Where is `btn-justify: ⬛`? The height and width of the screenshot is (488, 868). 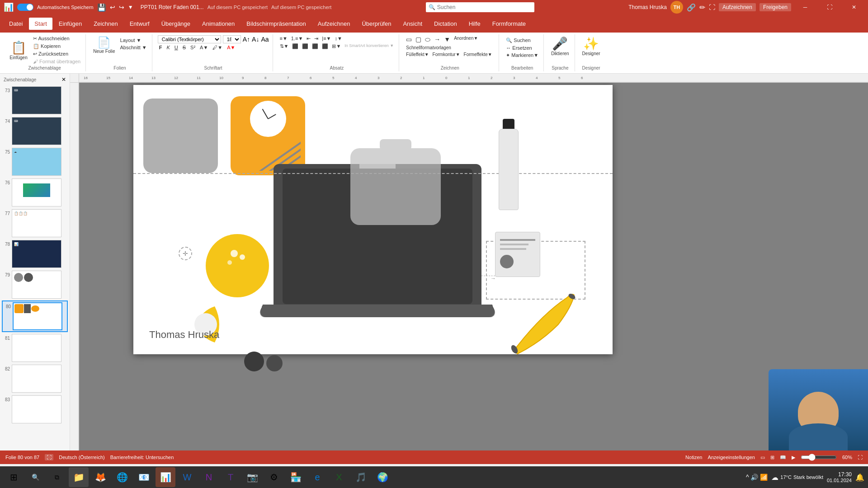
btn-justify: ⬛ is located at coordinates (325, 46).